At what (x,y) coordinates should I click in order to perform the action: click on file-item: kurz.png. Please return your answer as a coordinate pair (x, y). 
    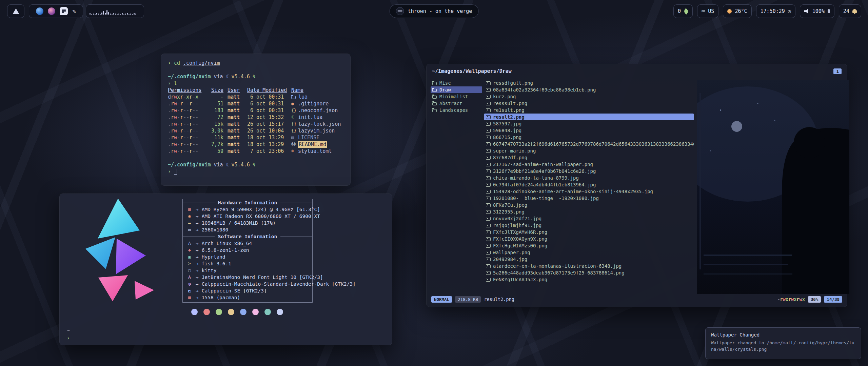
    Looking at the image, I should click on (589, 97).